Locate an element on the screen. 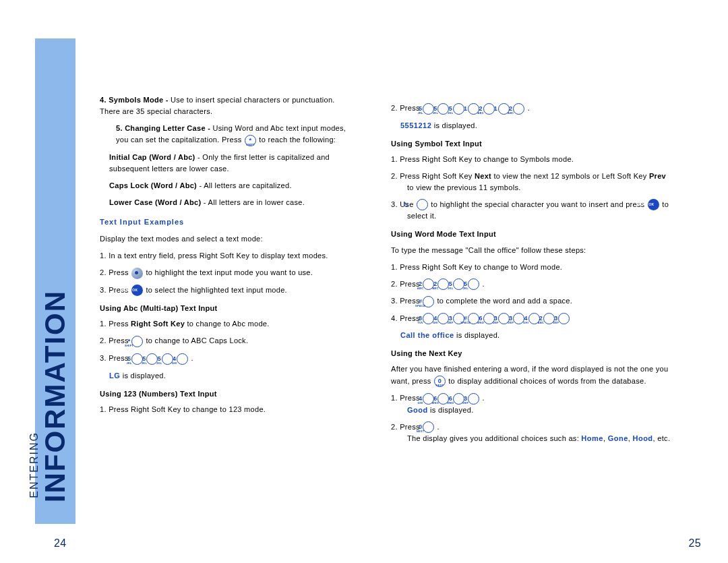 This screenshot has height=563, width=728. step-3-select: 3. Press MENU OK to select the highlight… is located at coordinates (224, 291).